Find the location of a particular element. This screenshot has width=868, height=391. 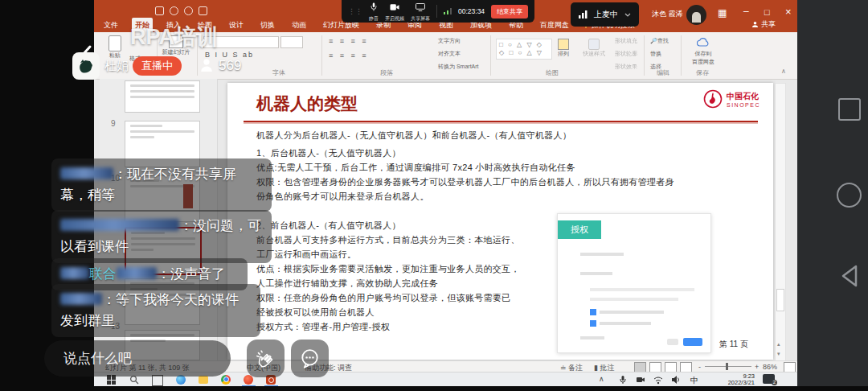

replace-button: 替换 is located at coordinates (656, 54).